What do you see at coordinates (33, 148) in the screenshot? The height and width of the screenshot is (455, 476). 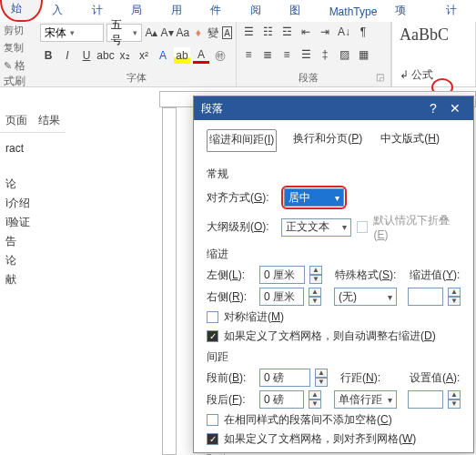 I see `list-item: ract` at bounding box center [33, 148].